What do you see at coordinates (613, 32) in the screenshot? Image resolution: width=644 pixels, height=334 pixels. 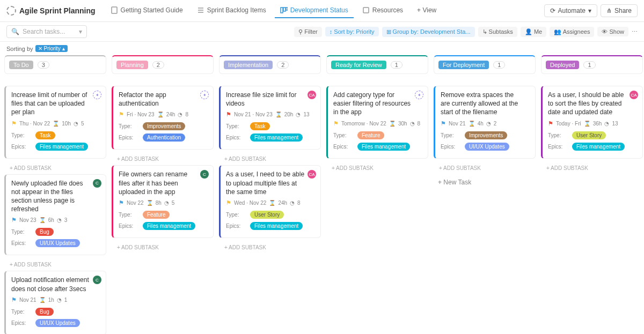 I see `show-button: 👁 Show` at bounding box center [613, 32].